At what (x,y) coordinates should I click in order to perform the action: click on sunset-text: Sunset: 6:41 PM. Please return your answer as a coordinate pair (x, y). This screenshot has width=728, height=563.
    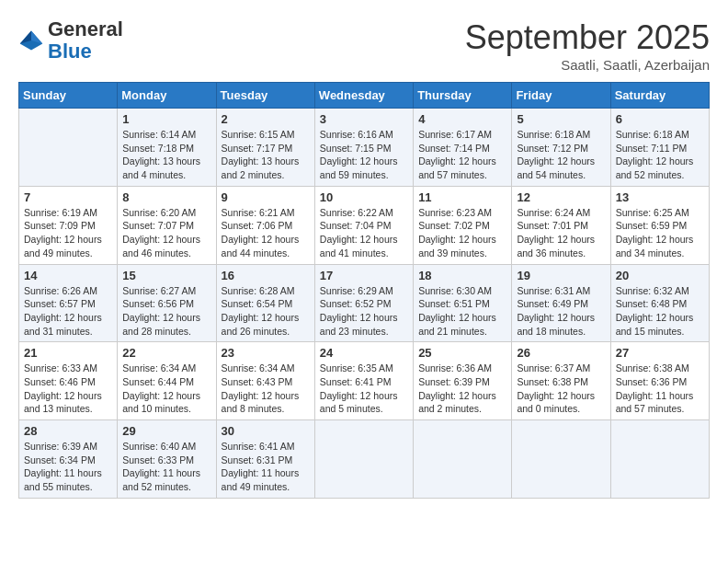
    Looking at the image, I should click on (364, 383).